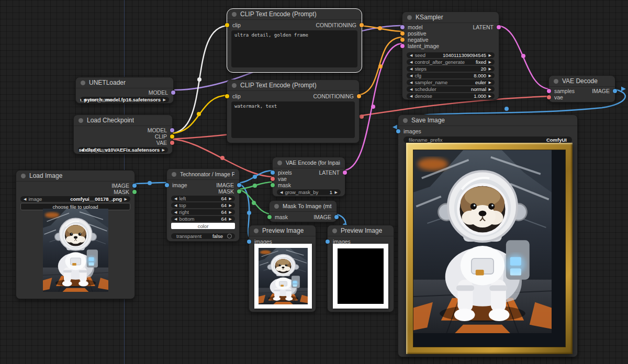 Image resolution: width=628 pixels, height=364 pixels. What do you see at coordinates (125, 90) in the screenshot?
I see `node-unet-loader: UNETLoader MODEL ◀ unet_name diffusion_p…` at bounding box center [125, 90].